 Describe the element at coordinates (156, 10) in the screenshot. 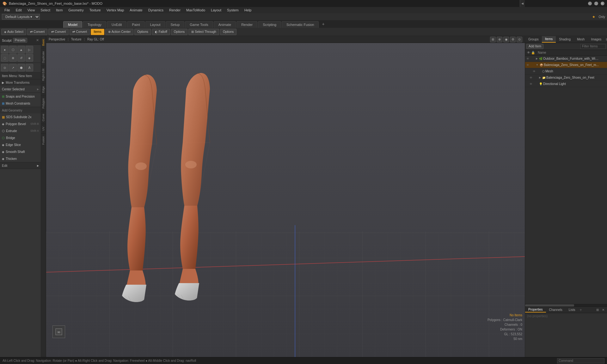

I see `menu-dynamics: Dynamics` at that location.